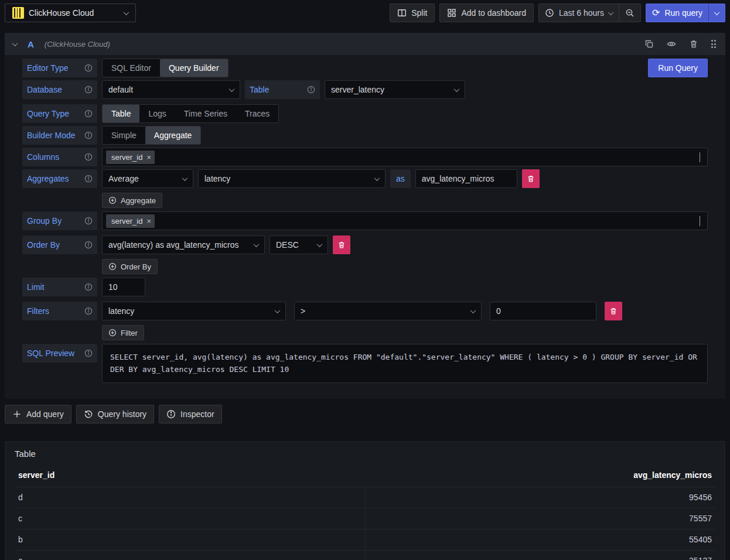 This screenshot has width=730, height=560. I want to click on limit-input: 10, so click(124, 287).